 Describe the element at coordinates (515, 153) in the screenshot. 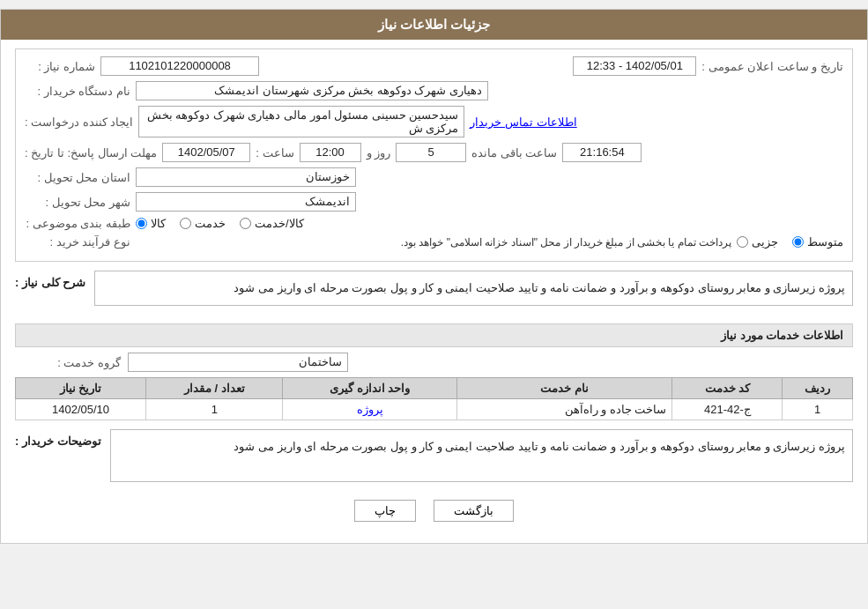

I see `response-remaining-label: ساعت باقی مانده` at that location.